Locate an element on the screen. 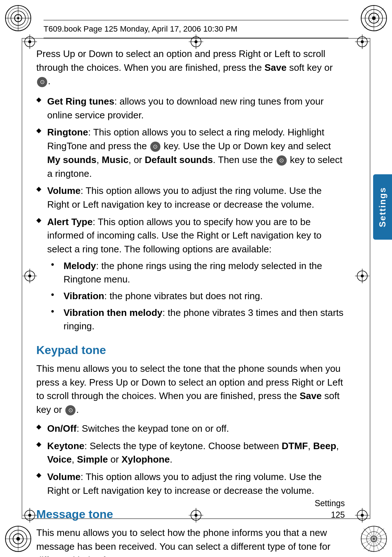 The image size is (392, 557). settings-tab-label: Settings is located at coordinates (383, 207).